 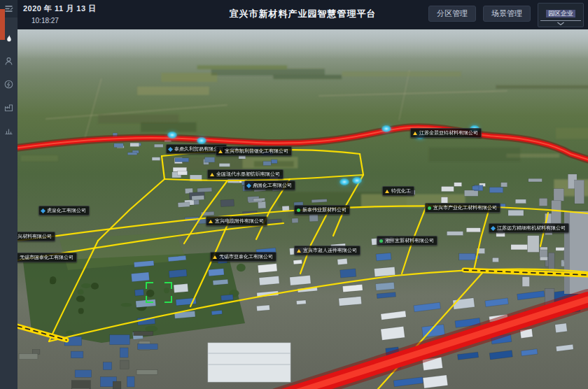 What do you see at coordinates (561, 24) in the screenshot?
I see `chevron-down-icon` at bounding box center [561, 24].